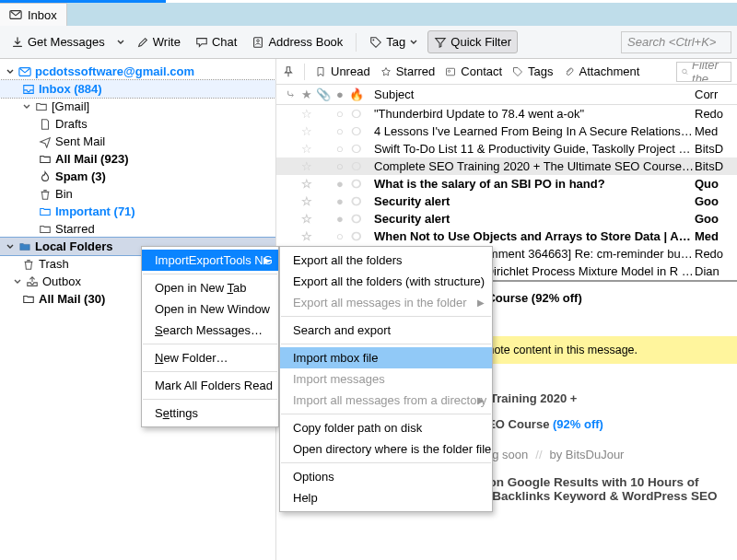 The image size is (737, 560). What do you see at coordinates (210, 309) in the screenshot?
I see `ctx-open-new-window: Open in New Window` at bounding box center [210, 309].